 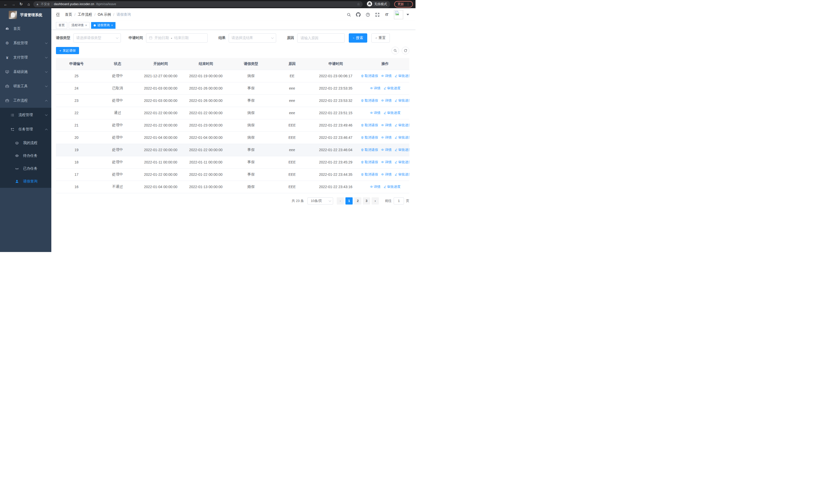 What do you see at coordinates (198, 4) in the screenshot?
I see `url-bar: ▲ 不安全 dashboard.yudao.iocoder.cn/bpm/oa/…` at bounding box center [198, 4].